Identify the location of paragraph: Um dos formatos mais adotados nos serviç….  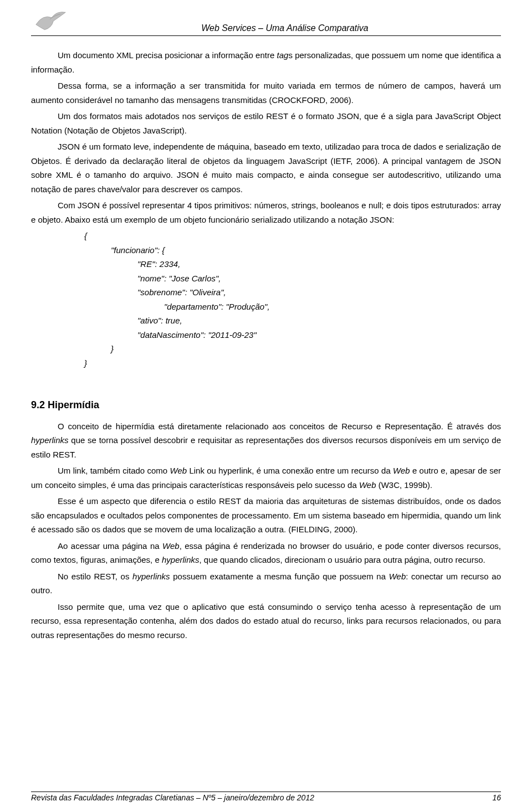
(266, 123).